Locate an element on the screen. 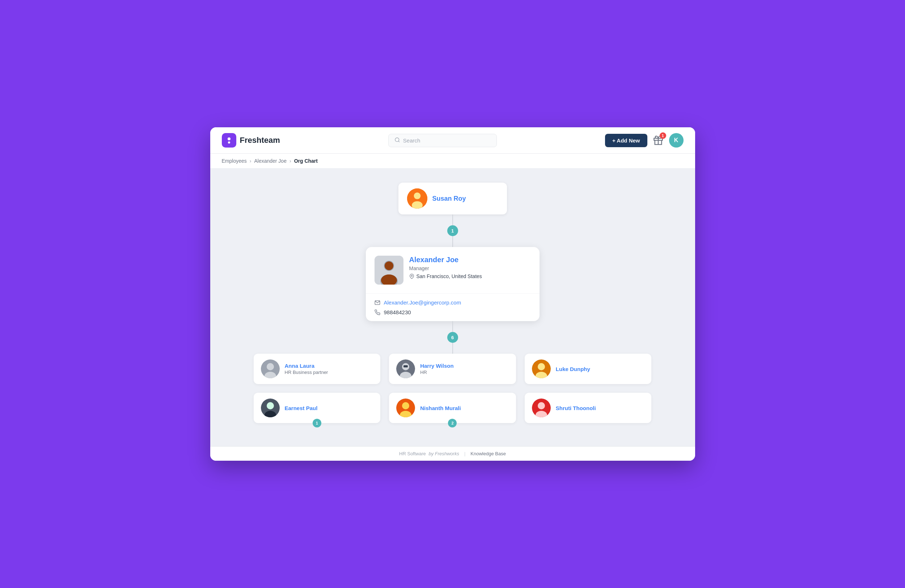 This screenshot has height=588, width=905. earnest-info: Earnest Paul is located at coordinates (301, 408).